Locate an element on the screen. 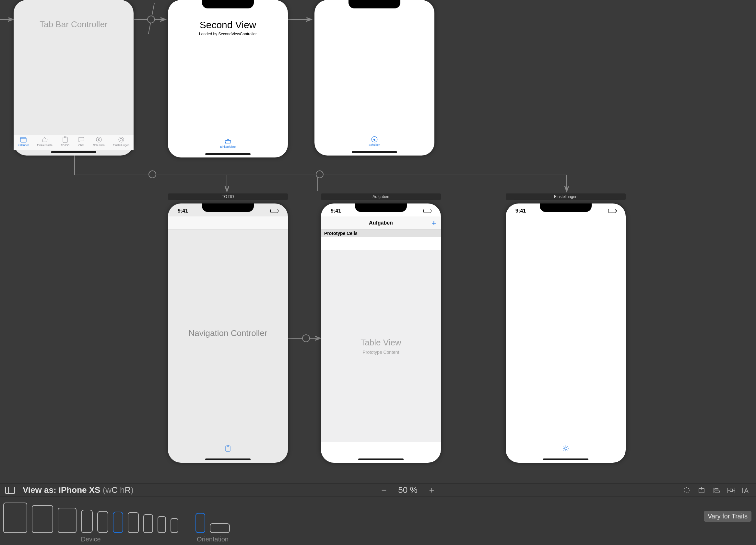 The image size is (756, 545). scene-bar-title: Einstellungen is located at coordinates (566, 197).